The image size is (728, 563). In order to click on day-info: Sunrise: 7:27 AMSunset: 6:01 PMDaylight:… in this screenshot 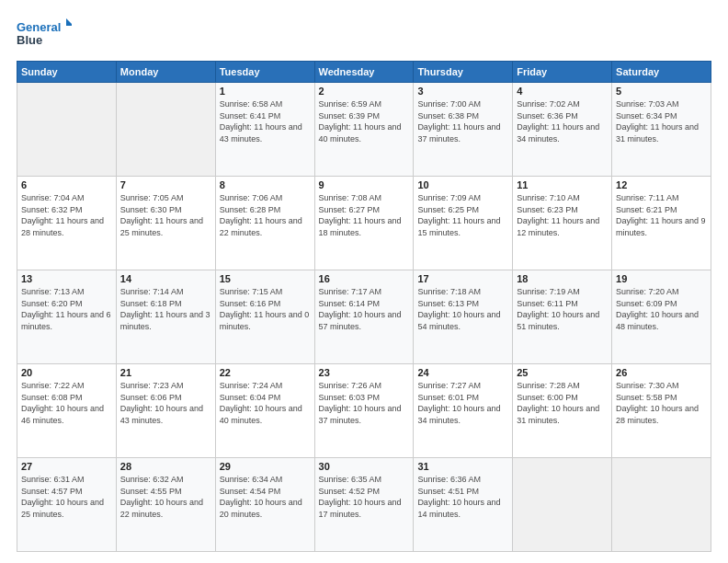, I will do `click(463, 403)`.